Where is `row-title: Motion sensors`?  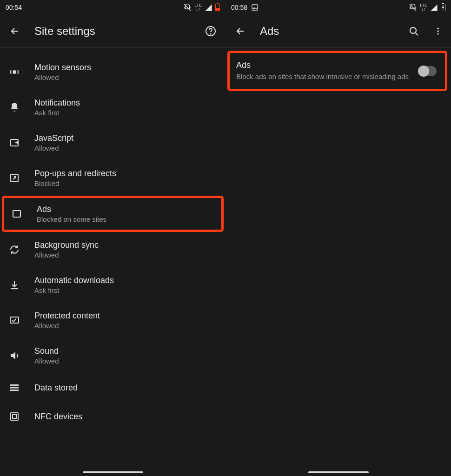
row-title: Motion sensors is located at coordinates (63, 68).